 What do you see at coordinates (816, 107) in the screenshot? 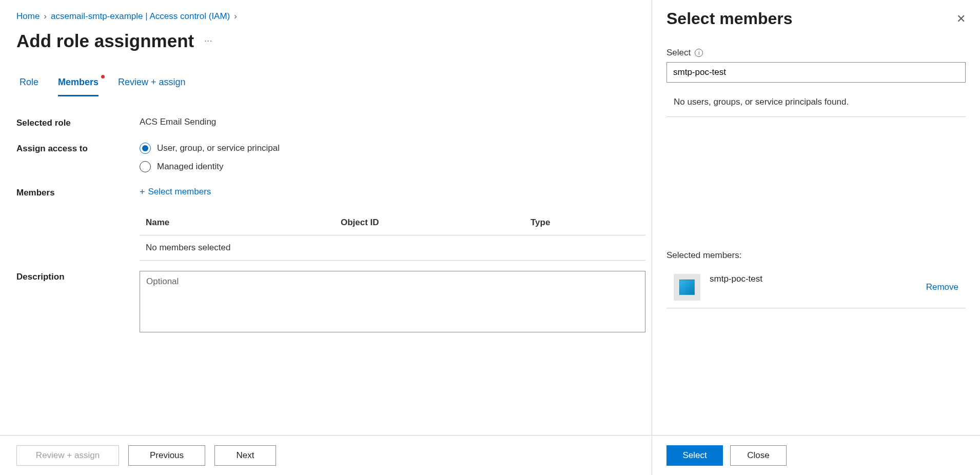
I see `no-results-message: No users, groups, or service principals …` at bounding box center [816, 107].